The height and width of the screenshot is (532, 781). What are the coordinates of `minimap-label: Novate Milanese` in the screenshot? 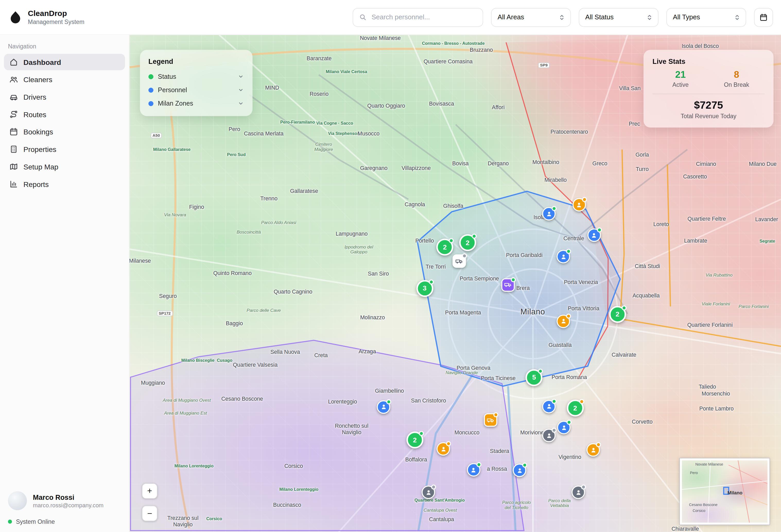 It's located at (709, 464).